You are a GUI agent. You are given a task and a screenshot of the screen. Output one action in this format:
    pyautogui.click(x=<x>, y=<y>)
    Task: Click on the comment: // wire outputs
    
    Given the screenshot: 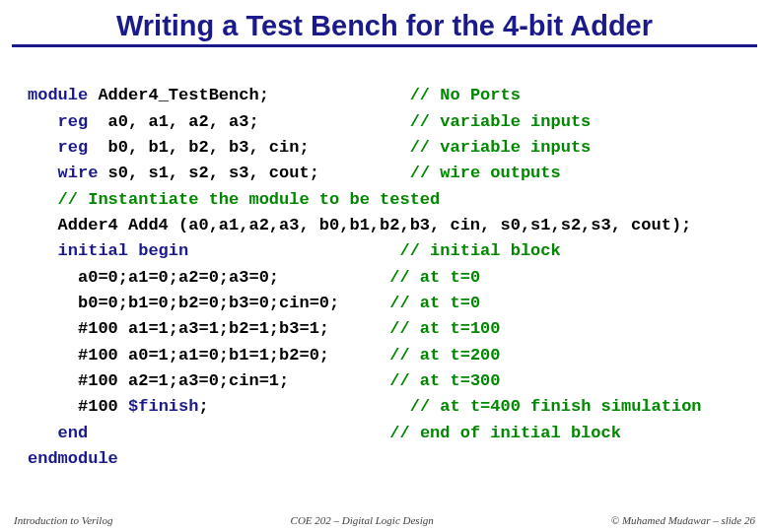 What is the action you would take?
    pyautogui.click(x=485, y=173)
    